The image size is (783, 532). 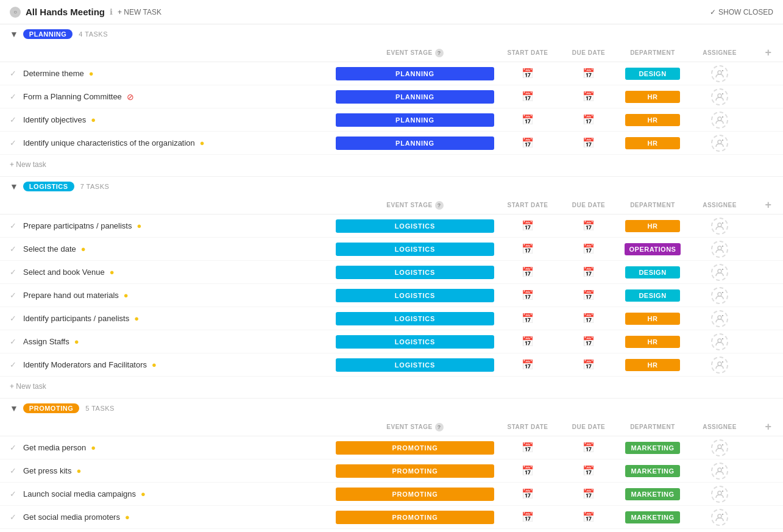 I want to click on new-task-link: + New task, so click(x=28, y=386).